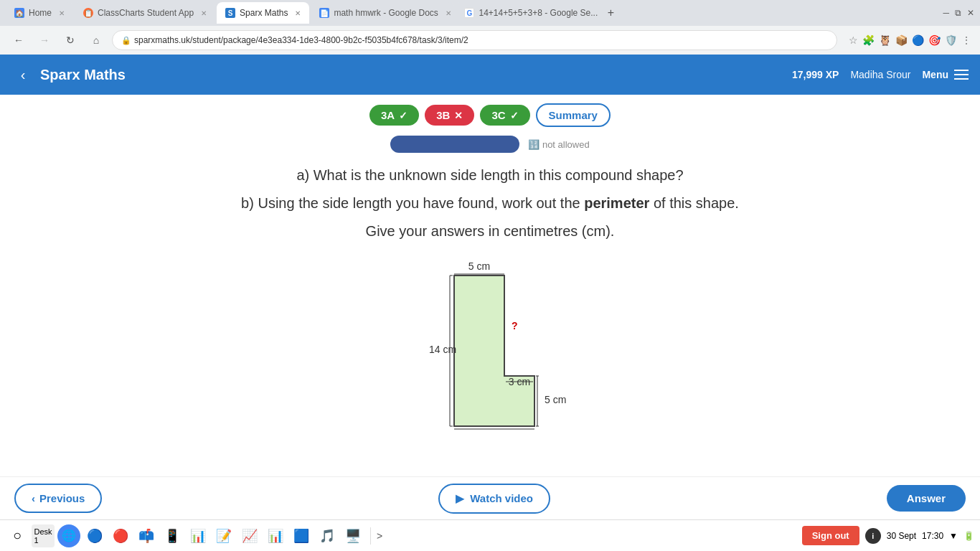 The image size is (980, 551). I want to click on close-icon: ✕, so click(971, 13).